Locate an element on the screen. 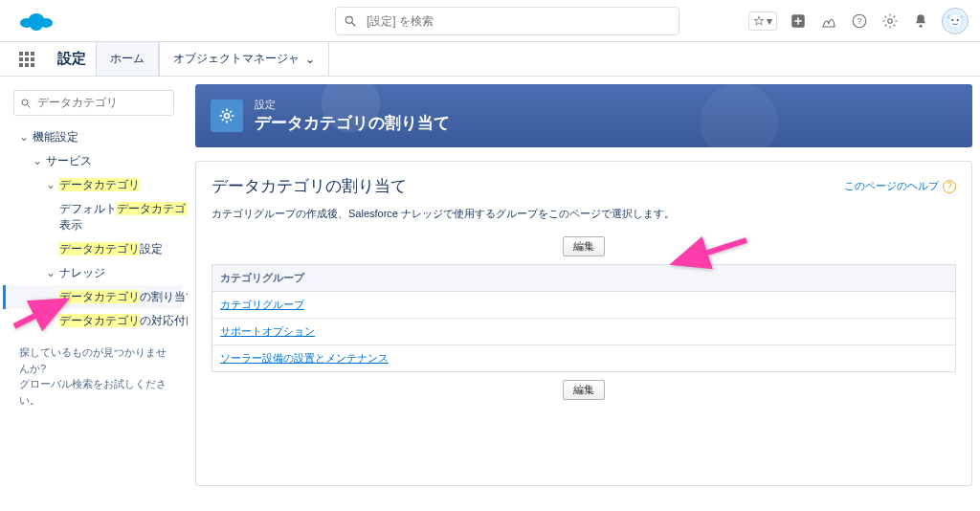  trailhead-menu is located at coordinates (829, 21).